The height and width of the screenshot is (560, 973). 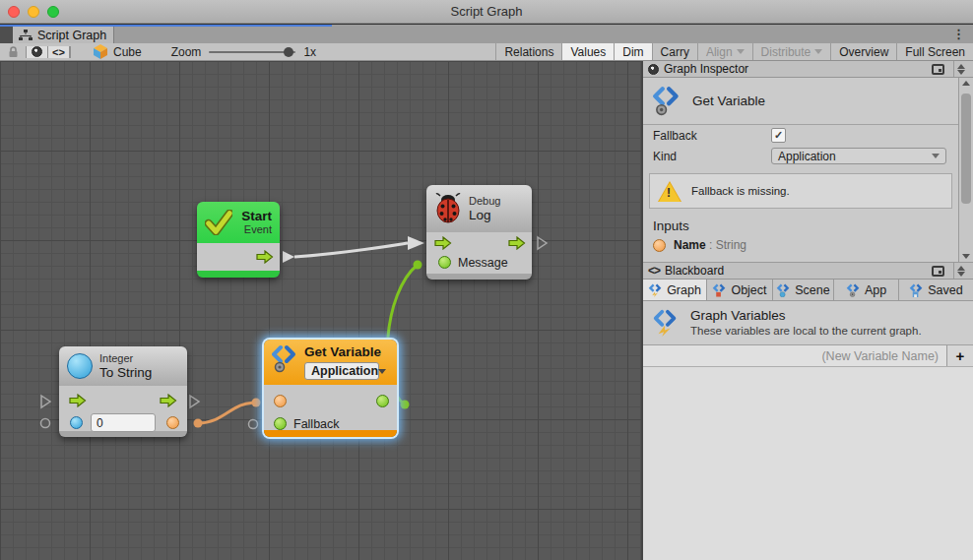 I want to click on fallback-field-row: Fallback ✓, so click(x=801, y=136).